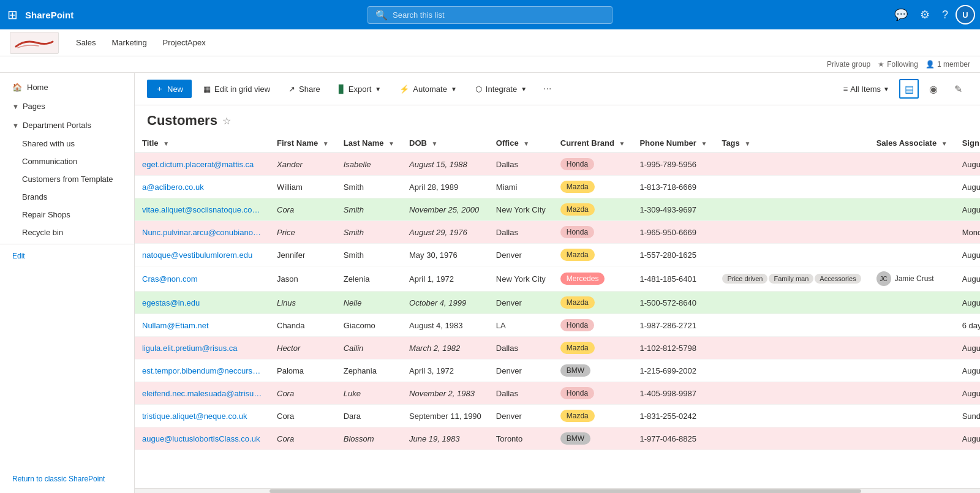 The image size is (980, 493). What do you see at coordinates (521, 326) in the screenshot?
I see `cell-office: LA` at bounding box center [521, 326].